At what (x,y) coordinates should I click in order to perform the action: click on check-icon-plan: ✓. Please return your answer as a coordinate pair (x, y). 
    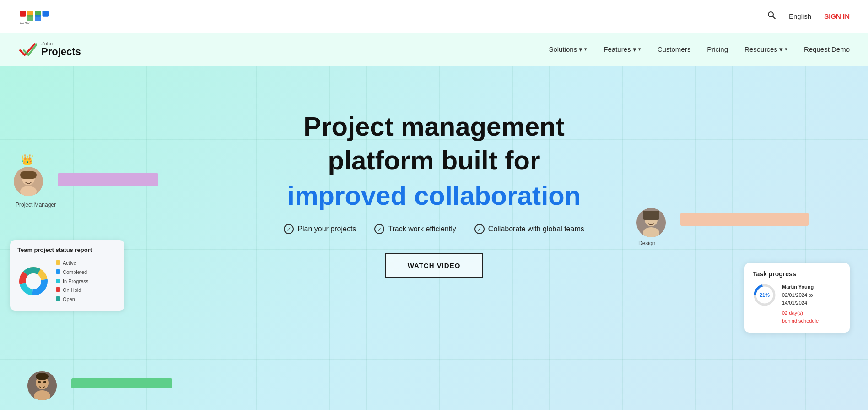
    Looking at the image, I should click on (289, 229).